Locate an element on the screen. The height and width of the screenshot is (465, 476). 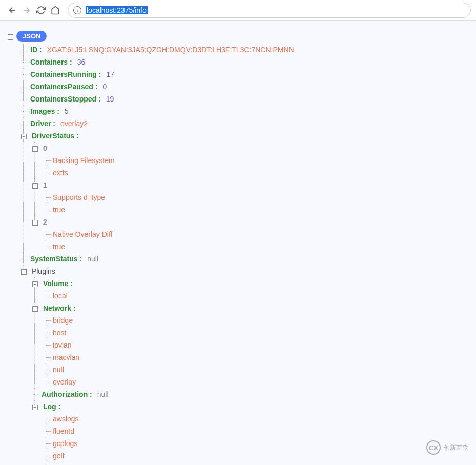
driver-status-1: − 1 Supports d_type true is located at coordinates (249, 197).